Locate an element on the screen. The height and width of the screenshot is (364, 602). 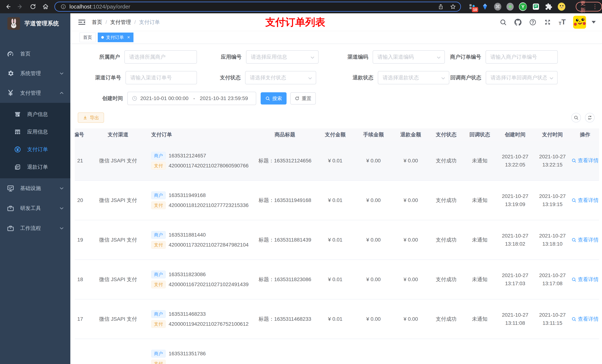
sidebar-item-infra: 基础设施 is located at coordinates (35, 188).